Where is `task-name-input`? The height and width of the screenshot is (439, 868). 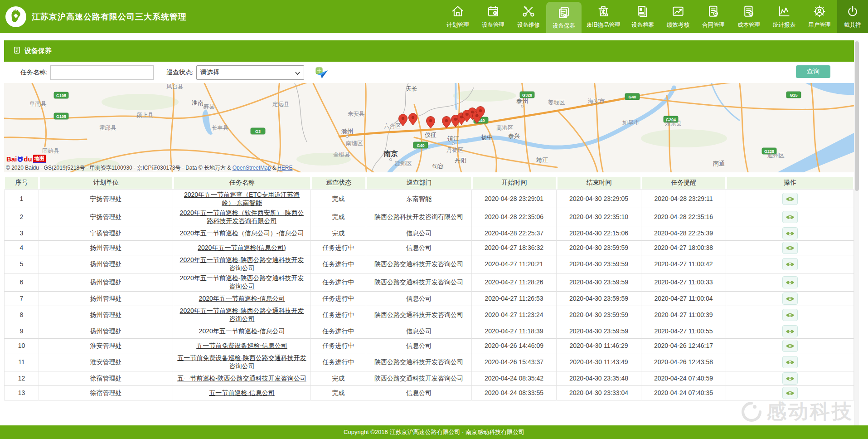 task-name-input is located at coordinates (102, 73).